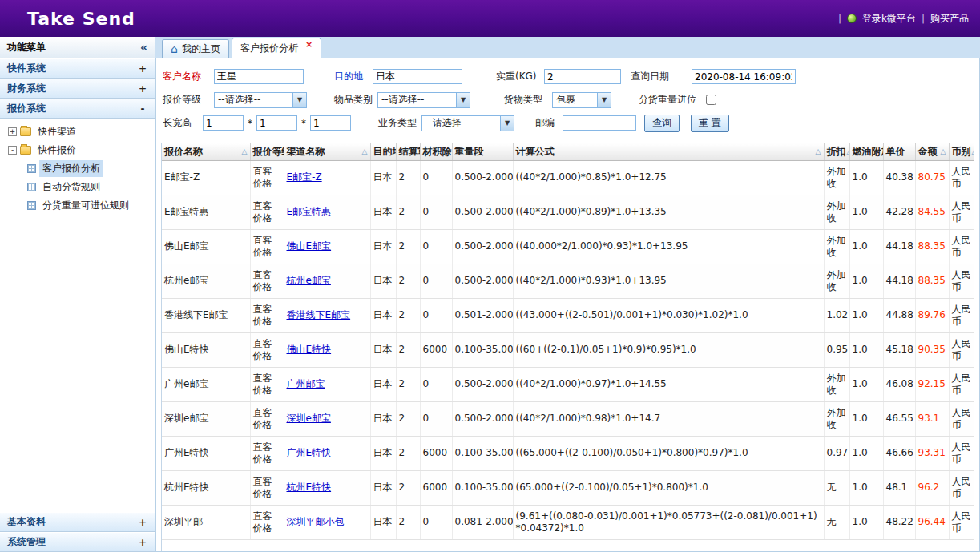  Describe the element at coordinates (309, 212) in the screenshot. I see `channel-link: E邮宝特惠` at that location.